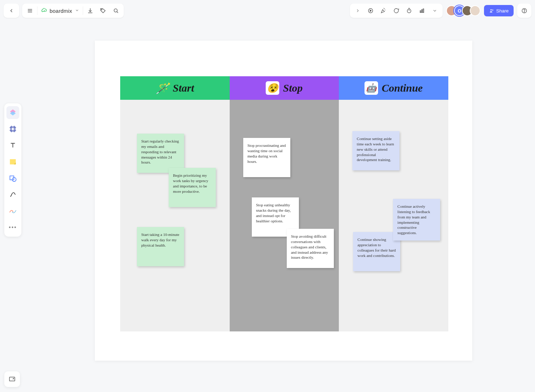 This screenshot has height=392, width=535. Describe the element at coordinates (13, 113) in the screenshot. I see `template-tool` at that location.